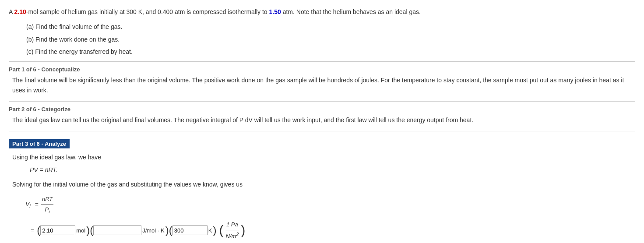  I want to click on calculation-row1: = ( mol ) ( J/mol · K ) ( K ) ( 1 Pa N/m…, so click(333, 230).